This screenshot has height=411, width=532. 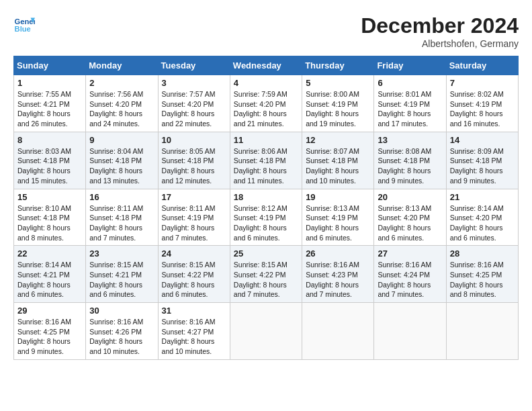 I want to click on table-row: 31 Sunrise: 8:16 AMSunset: 4:27 PMDaylig…, so click(x=193, y=332).